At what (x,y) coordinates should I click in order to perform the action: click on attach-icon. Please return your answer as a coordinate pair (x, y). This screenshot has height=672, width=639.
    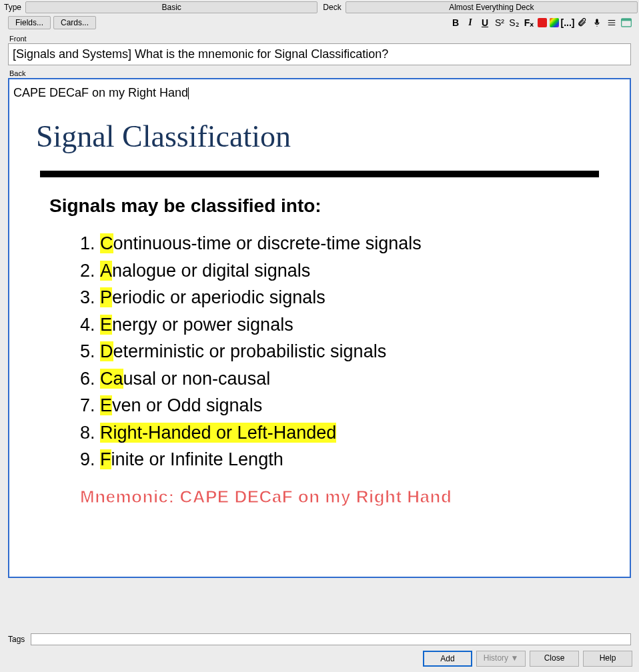
    Looking at the image, I should click on (582, 23).